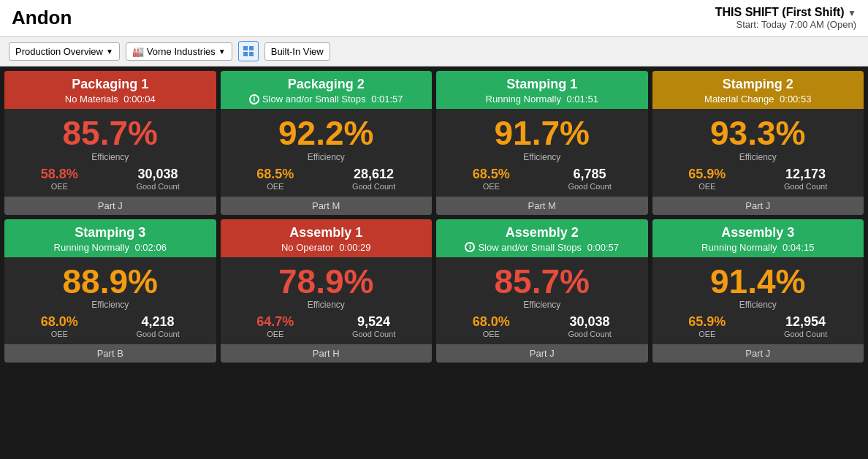  What do you see at coordinates (110, 143) in the screenshot?
I see `card-packaging1: Packaging 1 No Materials 0:00:04 85.7% E…` at bounding box center [110, 143].